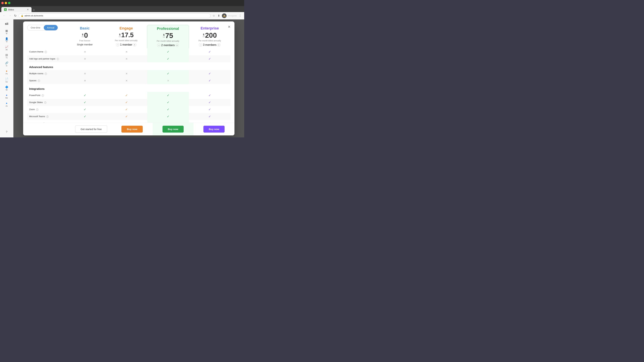 The image size is (644, 362). Describe the element at coordinates (39, 81) in the screenshot. I see `info-spaces: i` at that location.